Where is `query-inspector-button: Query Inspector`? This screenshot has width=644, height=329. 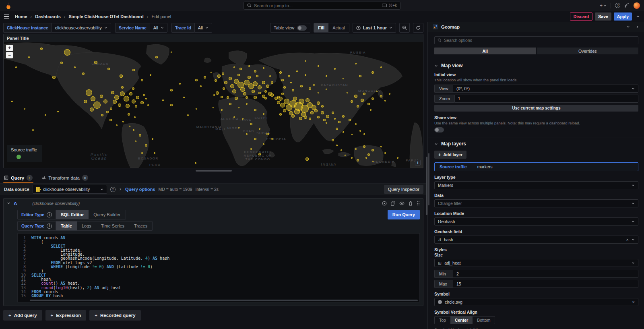
query-inspector-button: Query Inspector is located at coordinates (404, 189).